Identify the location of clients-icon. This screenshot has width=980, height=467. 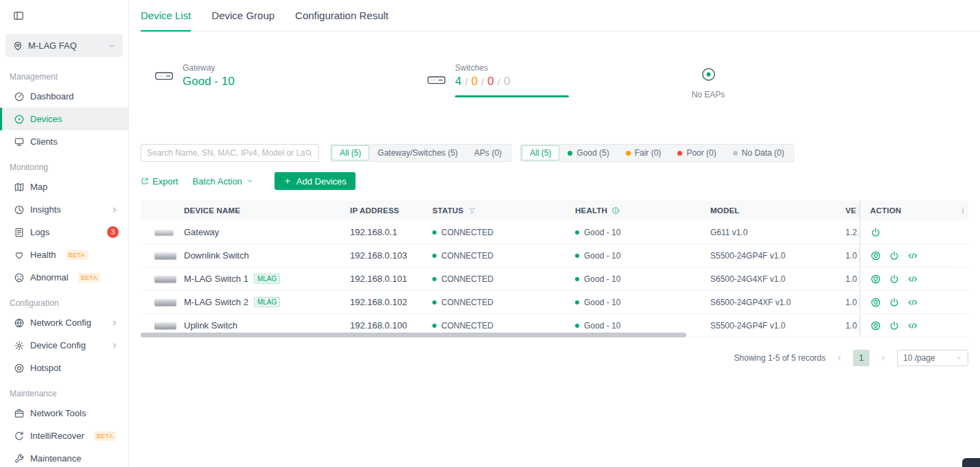
(19, 142).